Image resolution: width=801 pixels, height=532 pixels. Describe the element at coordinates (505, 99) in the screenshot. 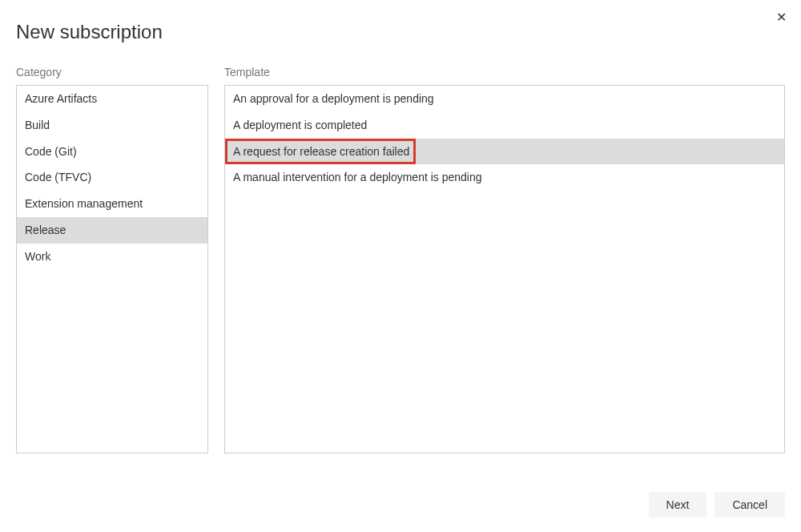

I see `template-item-approval-pending: An approval for a deployment is pending` at that location.